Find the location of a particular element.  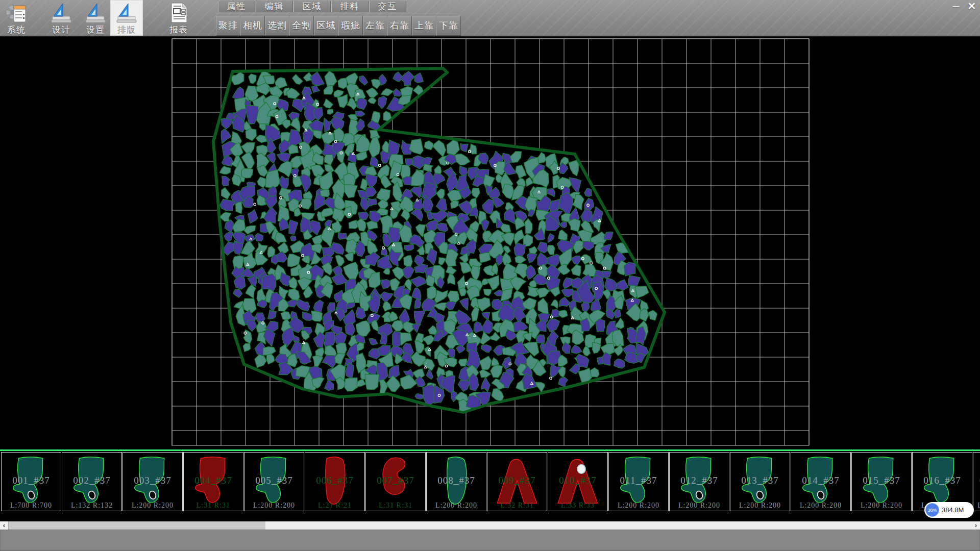

app-button-layout: 排版 is located at coordinates (127, 18).